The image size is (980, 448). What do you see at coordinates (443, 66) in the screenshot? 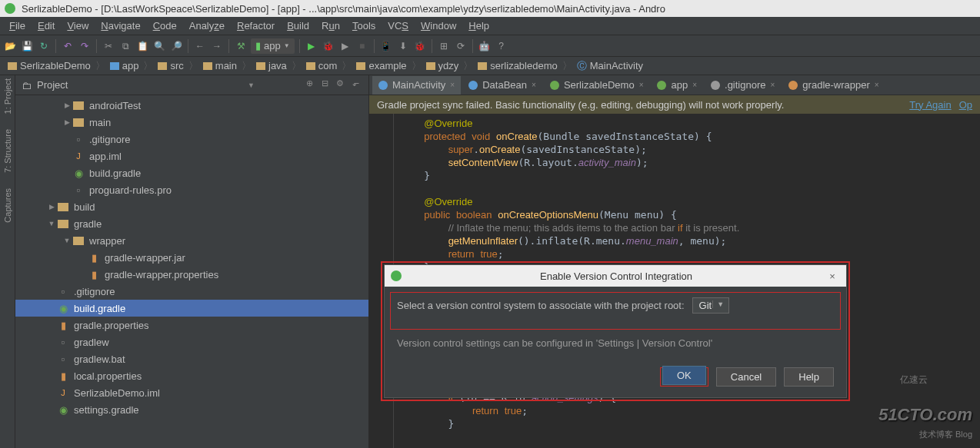
I see `breadcrumb-ydzy: ydzy` at bounding box center [443, 66].